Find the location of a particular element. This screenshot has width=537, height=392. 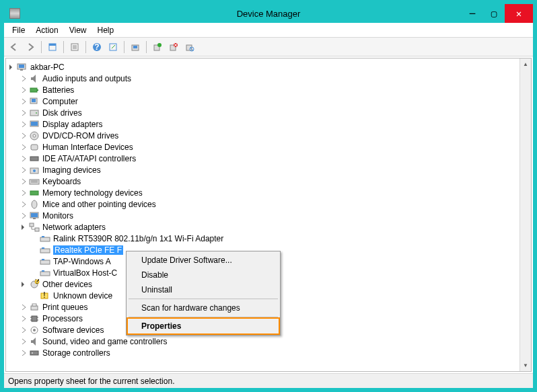

network-adapter-icon is located at coordinates (45, 262).